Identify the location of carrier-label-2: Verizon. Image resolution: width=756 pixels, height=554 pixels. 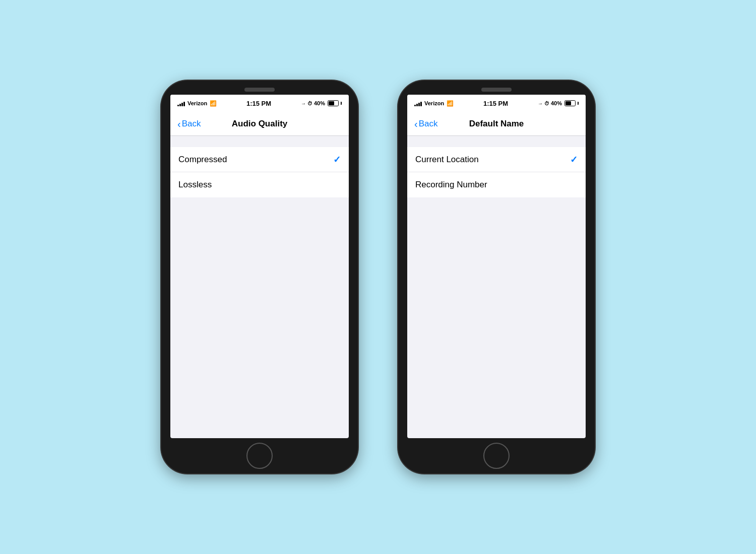
(434, 103).